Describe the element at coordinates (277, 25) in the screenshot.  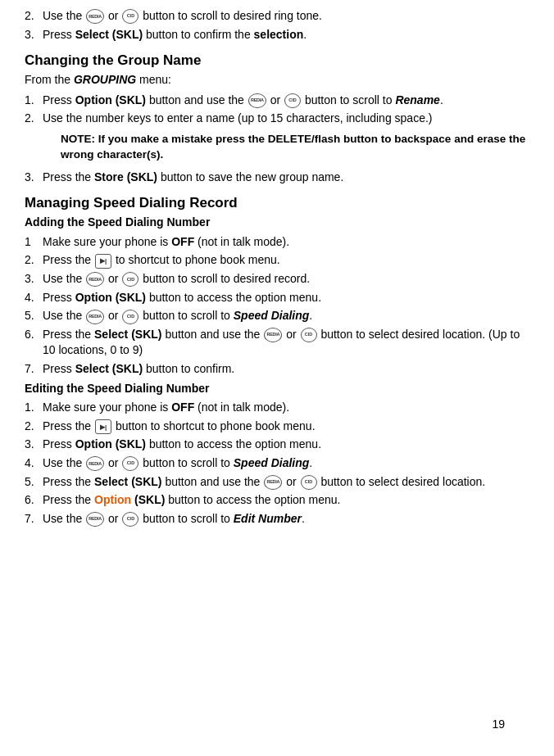
I see `intro-steps-list: 2. Use the or button to scroll to desire…` at that location.